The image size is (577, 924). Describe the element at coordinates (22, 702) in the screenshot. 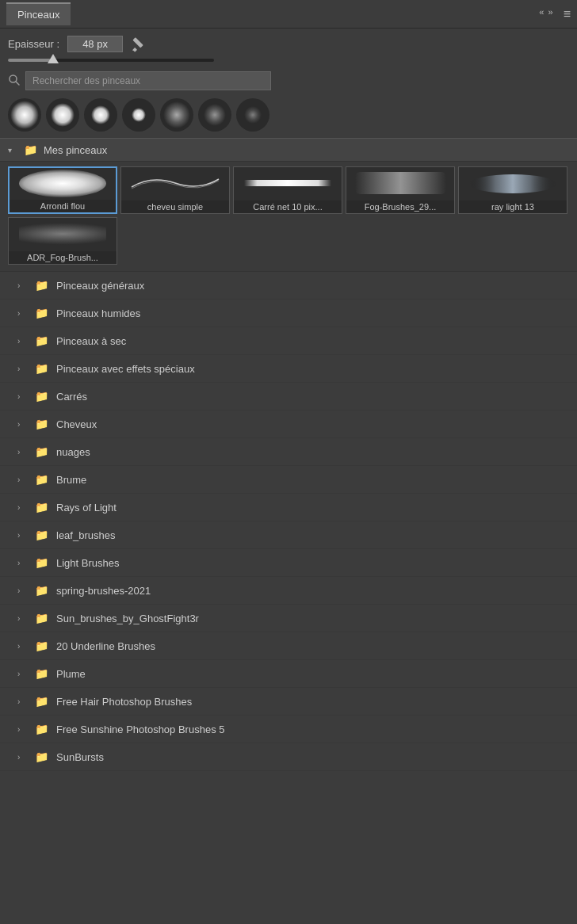

I see `folder-chevron-15: ›` at that location.